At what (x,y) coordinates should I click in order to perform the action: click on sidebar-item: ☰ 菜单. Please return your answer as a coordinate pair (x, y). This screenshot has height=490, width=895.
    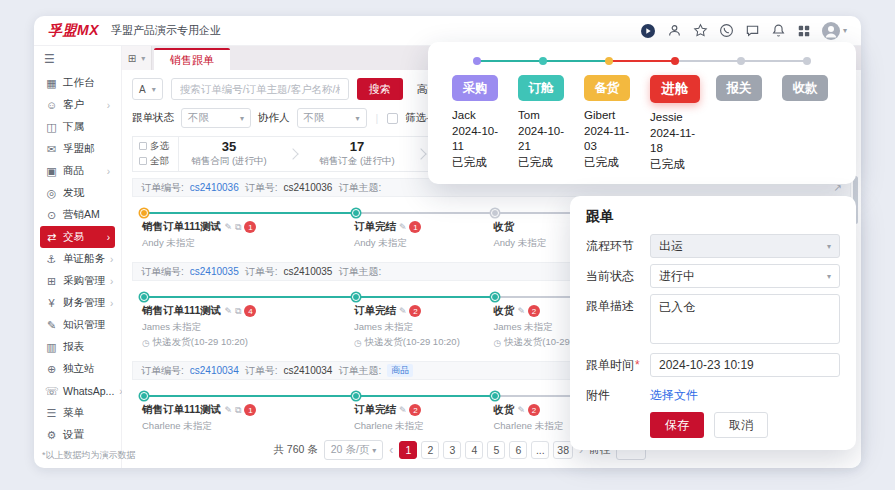
    Looking at the image, I should click on (78, 413).